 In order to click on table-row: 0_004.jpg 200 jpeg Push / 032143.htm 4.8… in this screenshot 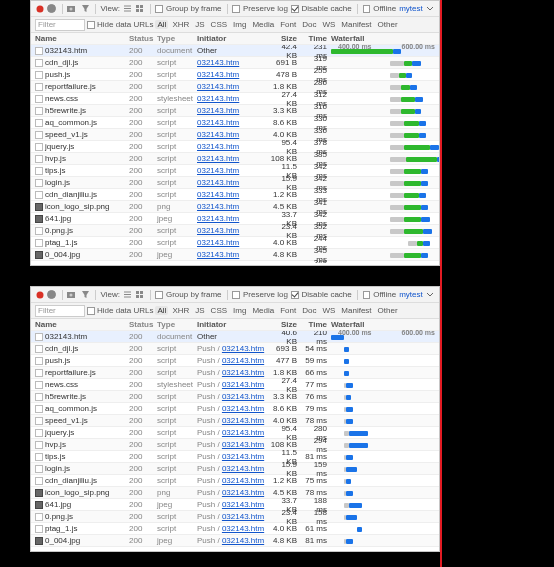, I will do `click(235, 541)`.